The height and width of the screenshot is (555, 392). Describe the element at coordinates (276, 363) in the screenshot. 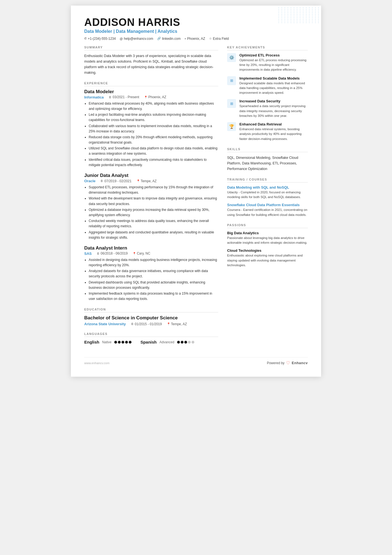

I see `powered-by-text: Powered by` at that location.